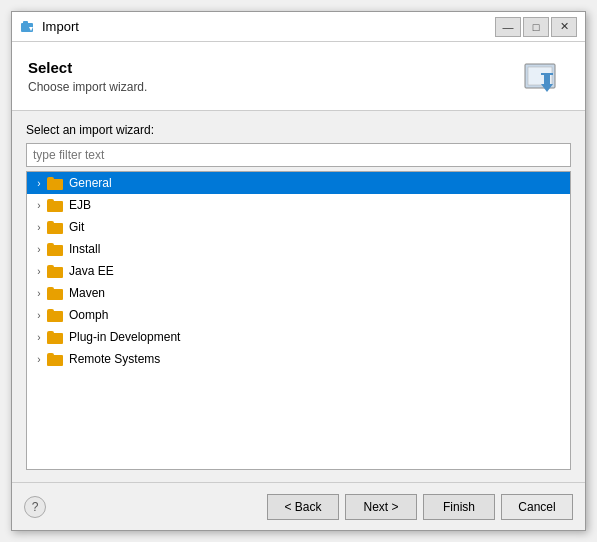 The width and height of the screenshot is (597, 542). I want to click on tree-item-plug-in-development: › Plug-in Development, so click(298, 337).